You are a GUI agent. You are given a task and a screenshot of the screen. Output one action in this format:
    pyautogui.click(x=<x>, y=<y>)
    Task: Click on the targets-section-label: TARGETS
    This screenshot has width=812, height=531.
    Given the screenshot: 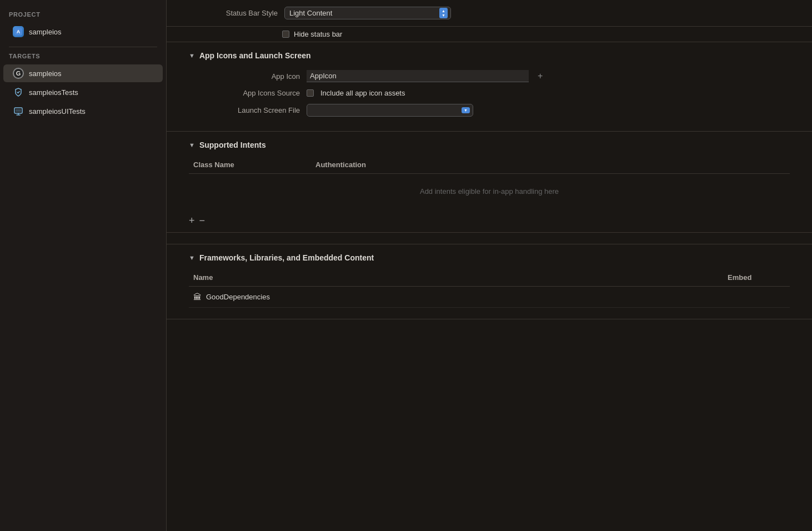 What is the action you would take?
    pyautogui.click(x=83, y=56)
    